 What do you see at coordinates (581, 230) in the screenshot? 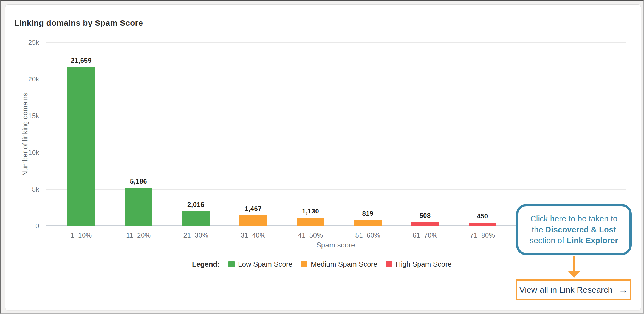
I see `callout-bold-discovered-lost: Discovered & Lost` at bounding box center [581, 230].